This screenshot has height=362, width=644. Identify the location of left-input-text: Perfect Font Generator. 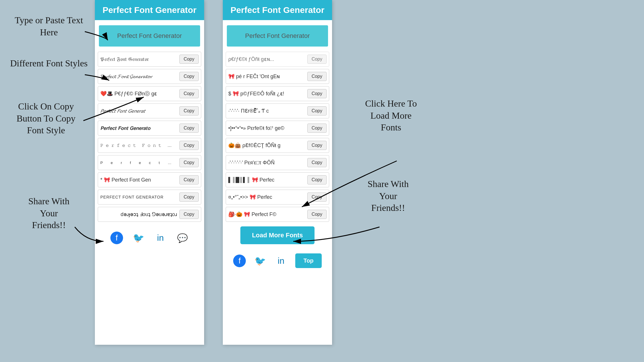
(150, 36).